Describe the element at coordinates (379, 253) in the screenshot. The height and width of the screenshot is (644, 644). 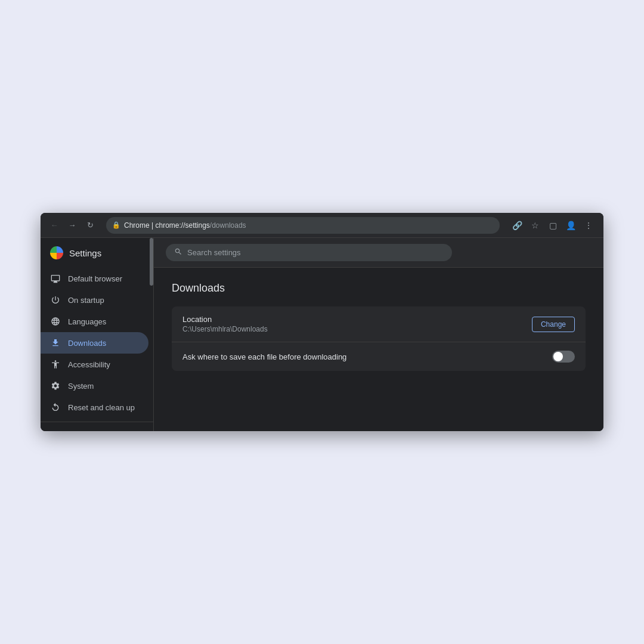
I see `search-bar-container: Search settings` at that location.